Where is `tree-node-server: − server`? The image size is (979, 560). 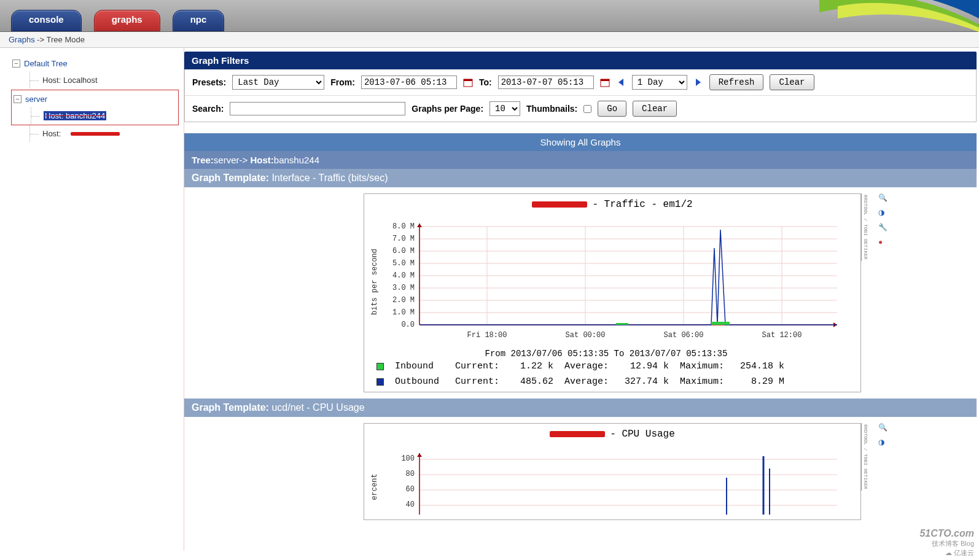 tree-node-server: − server is located at coordinates (95, 99).